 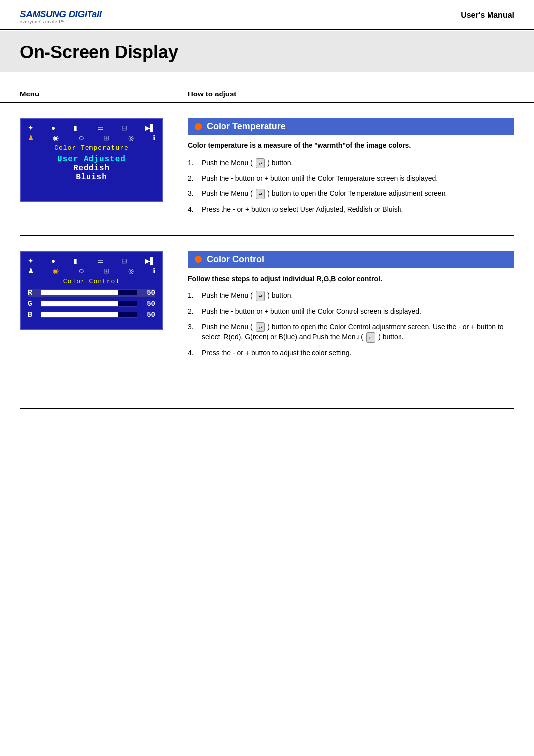 What do you see at coordinates (246, 127) in the screenshot?
I see `color-temperature-title: Color Temperature` at bounding box center [246, 127].